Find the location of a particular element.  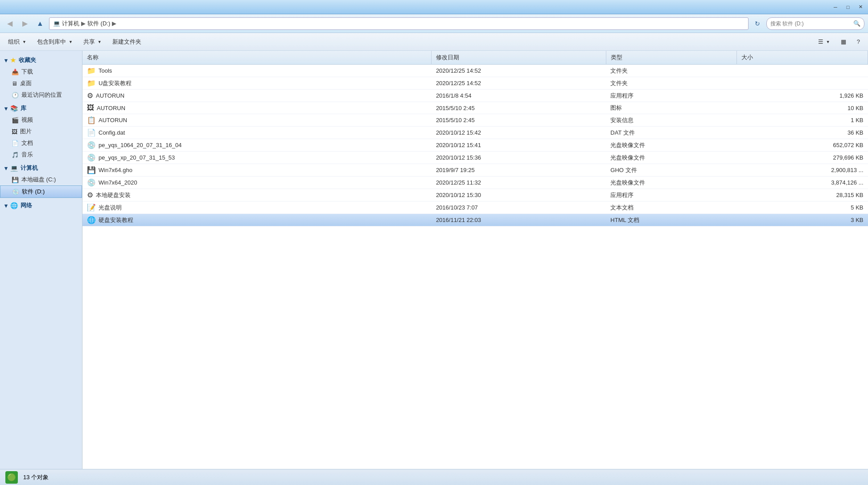

organize-button: 组织 ▼ is located at coordinates (17, 42).